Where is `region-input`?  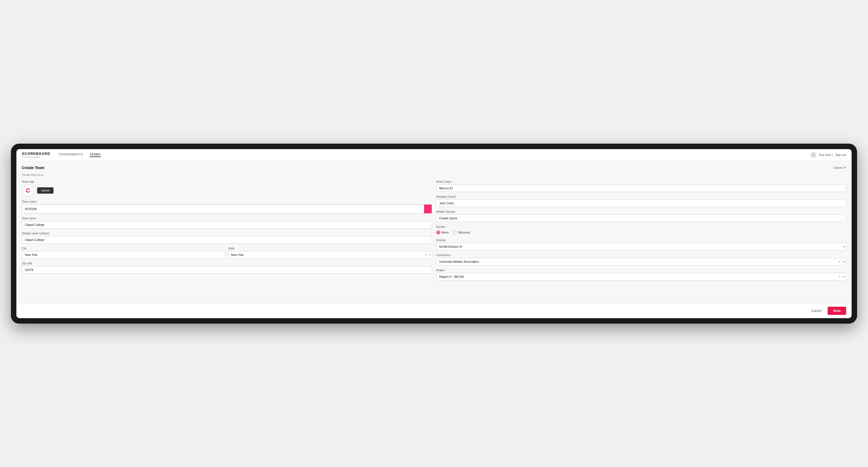
region-input is located at coordinates (642, 277).